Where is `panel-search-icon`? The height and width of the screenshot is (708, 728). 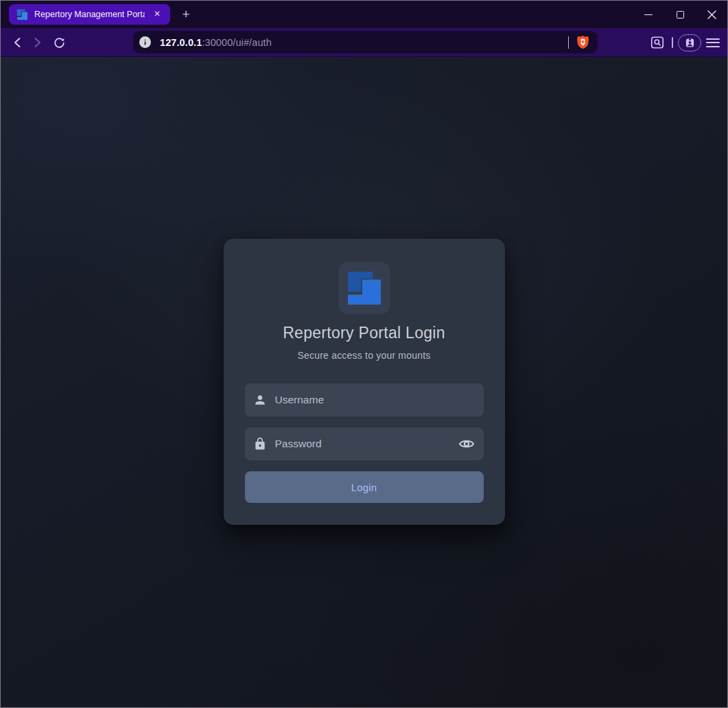 panel-search-icon is located at coordinates (657, 43).